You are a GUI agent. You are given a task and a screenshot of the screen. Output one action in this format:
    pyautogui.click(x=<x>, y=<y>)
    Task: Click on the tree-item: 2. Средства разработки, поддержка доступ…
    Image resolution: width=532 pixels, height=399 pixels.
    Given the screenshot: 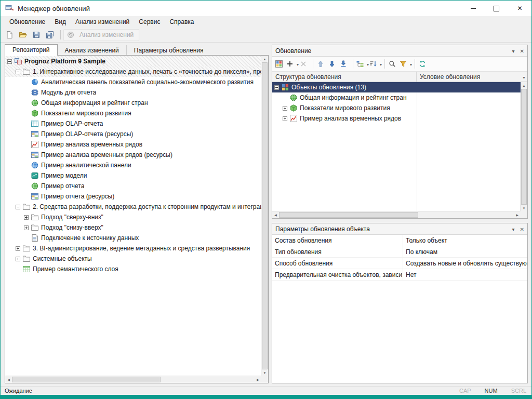 What is the action you would take?
    pyautogui.click(x=133, y=207)
    